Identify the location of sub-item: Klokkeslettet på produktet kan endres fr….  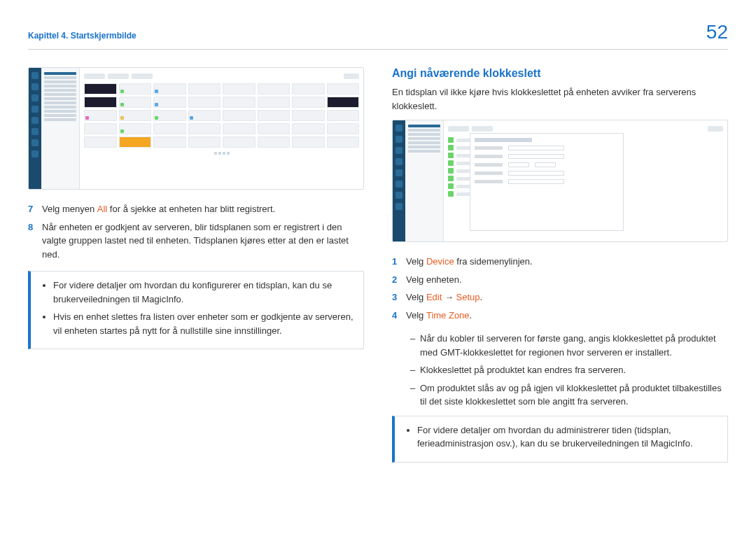
(569, 370).